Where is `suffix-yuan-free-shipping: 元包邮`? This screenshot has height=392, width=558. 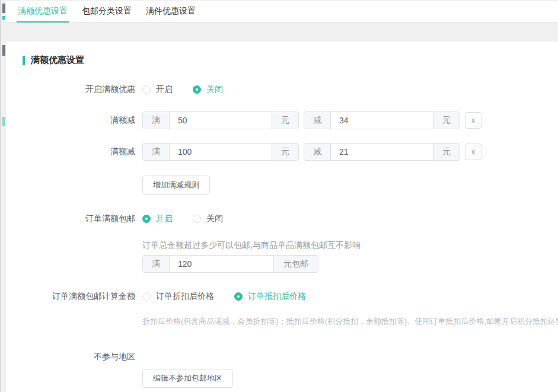
suffix-yuan-free-shipping: 元包邮 is located at coordinates (295, 264).